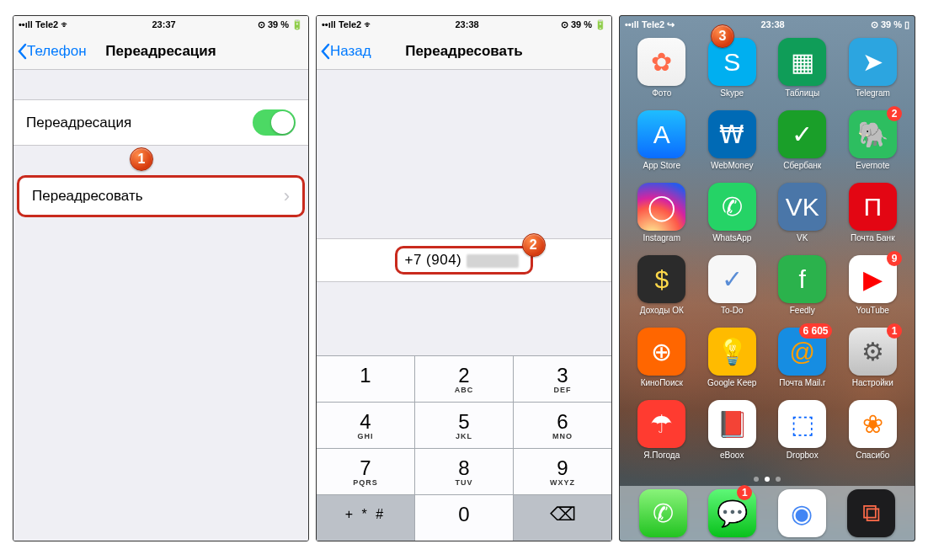  Describe the element at coordinates (802, 424) in the screenshot. I see `app-icon: ⬚` at that location.